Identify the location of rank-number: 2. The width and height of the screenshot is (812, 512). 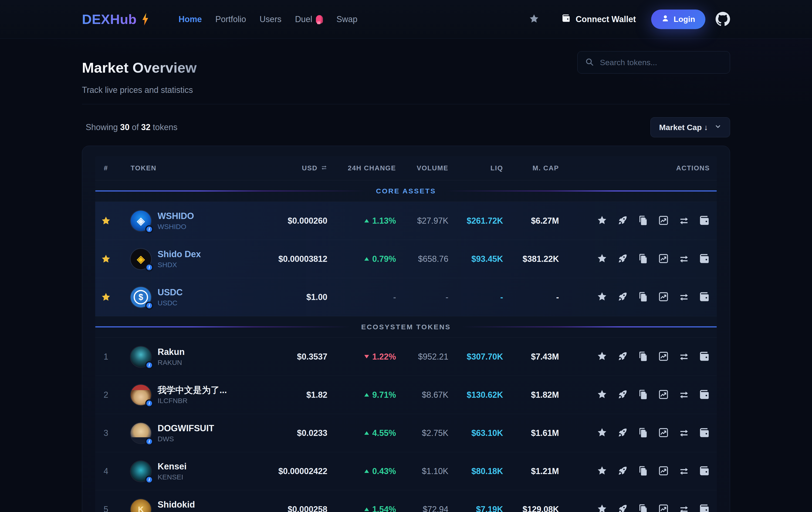
(106, 395).